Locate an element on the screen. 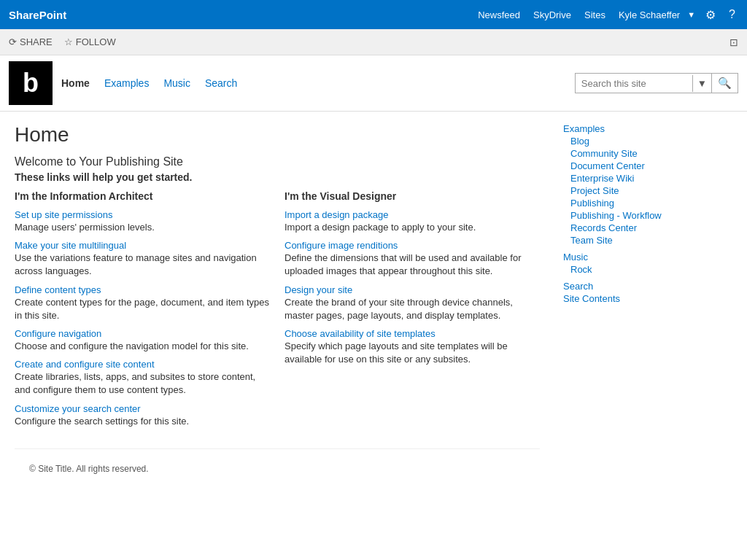  sidebar-records-center-link: Records Center is located at coordinates (635, 228).